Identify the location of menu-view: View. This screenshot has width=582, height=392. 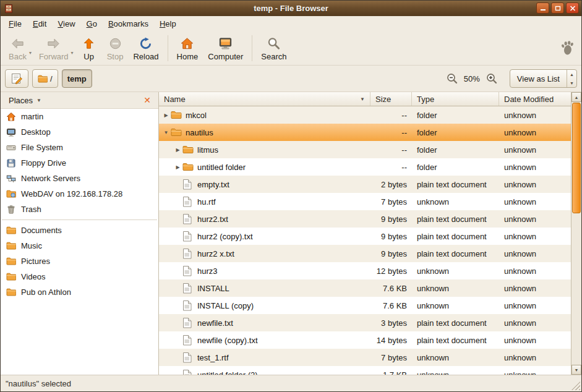
(66, 23).